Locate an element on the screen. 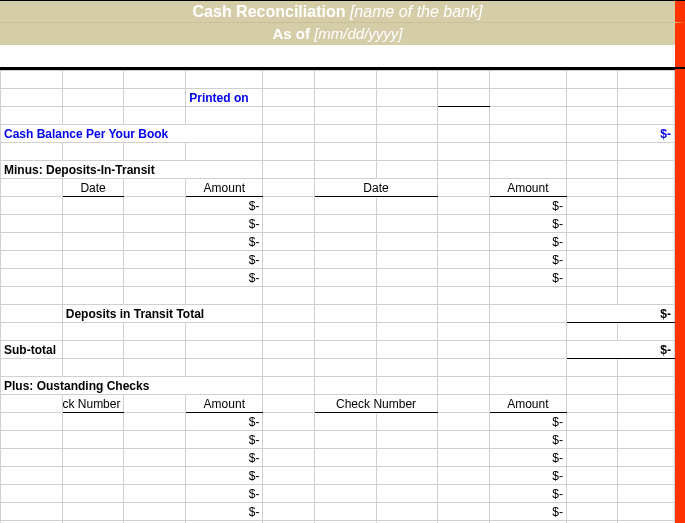 The width and height of the screenshot is (685, 523). cash-balance-label: Cash Balance Per Your Book is located at coordinates (132, 134).